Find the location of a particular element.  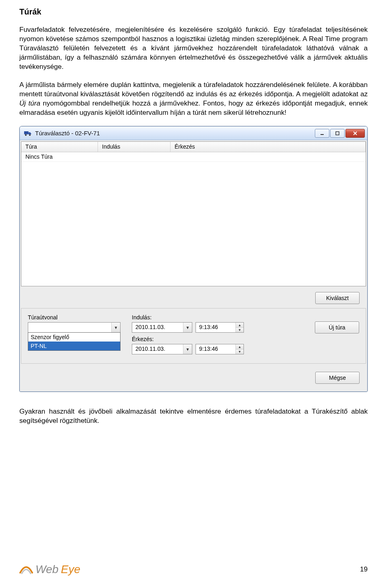

route-combo: ▼ is located at coordinates (74, 327).